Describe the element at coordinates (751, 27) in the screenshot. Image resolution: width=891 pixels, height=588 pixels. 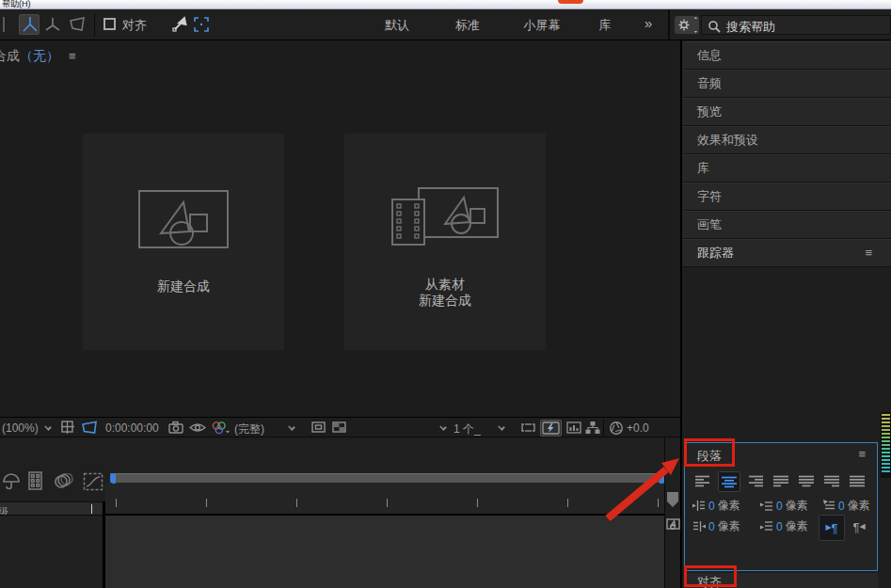
I see `search-placeholder: 搜索帮助` at that location.